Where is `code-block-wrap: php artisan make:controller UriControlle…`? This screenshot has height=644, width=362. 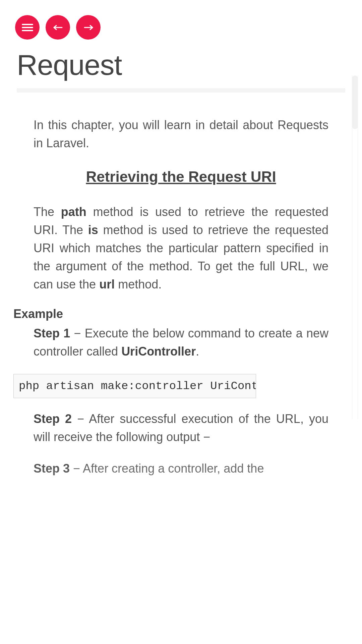
code-block-wrap: php artisan make:controller UriControlle… is located at coordinates (181, 386).